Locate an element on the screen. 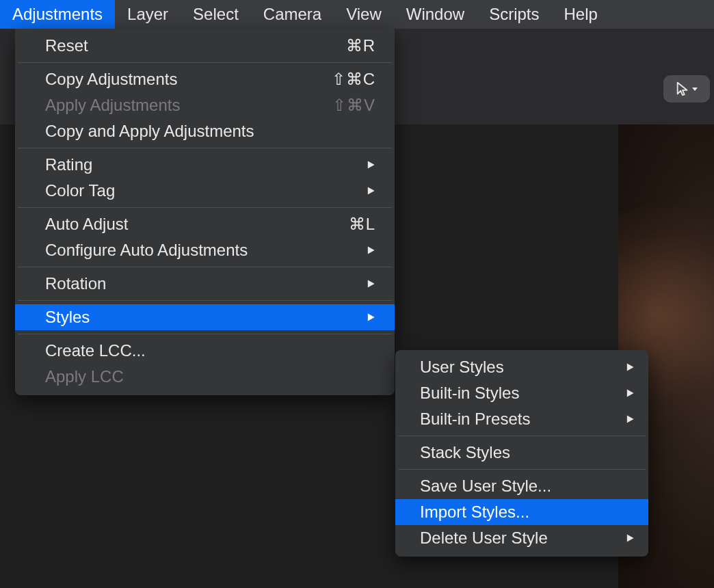  menu-item-configure-auto-adjustments: Configure Auto Adjustments is located at coordinates (205, 250).